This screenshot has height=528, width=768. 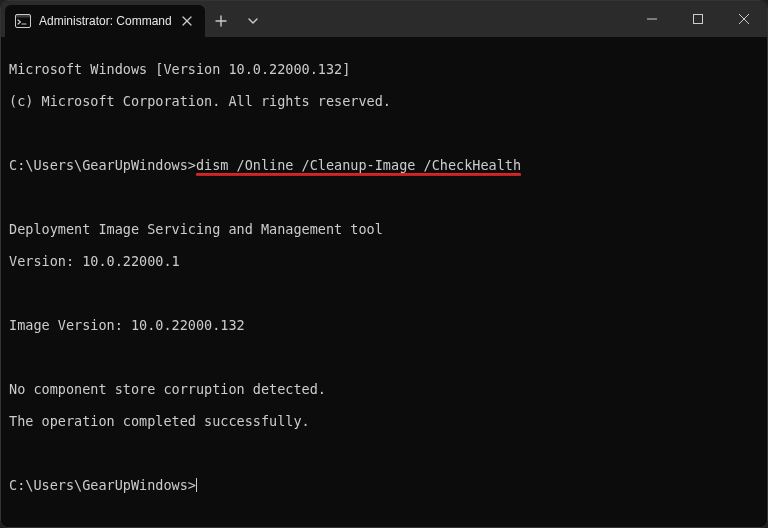 What do you see at coordinates (358, 165) in the screenshot?
I see `command-text: dism /Online /Cleanup-Image /CheckHealth` at bounding box center [358, 165].